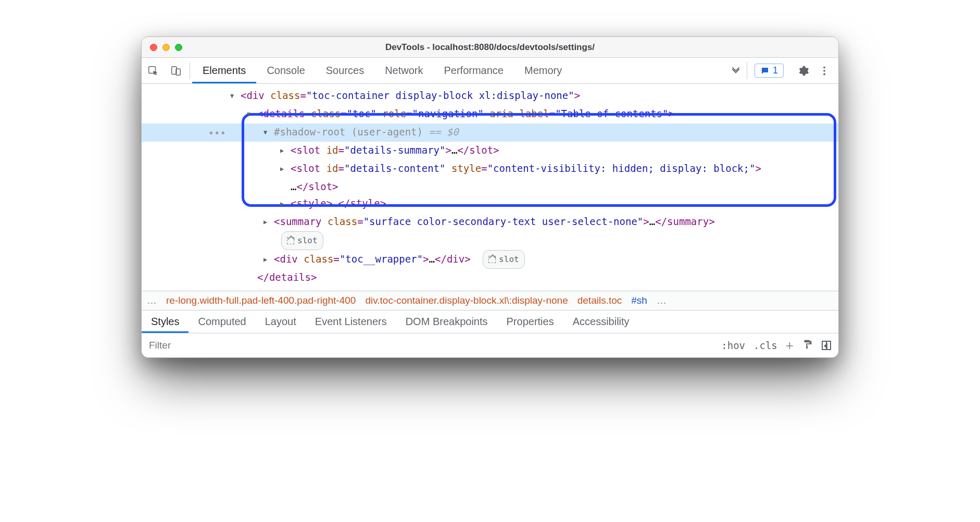 The width and height of the screenshot is (980, 522). I want to click on shadow-root-label: #shadow-root (user-agent), so click(348, 132).